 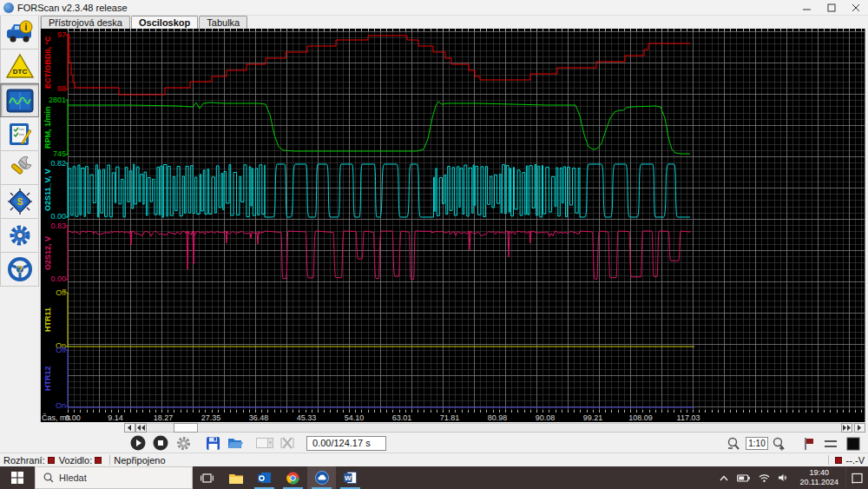 What do you see at coordinates (236, 478) in the screenshot?
I see `folder-icon` at bounding box center [236, 478].